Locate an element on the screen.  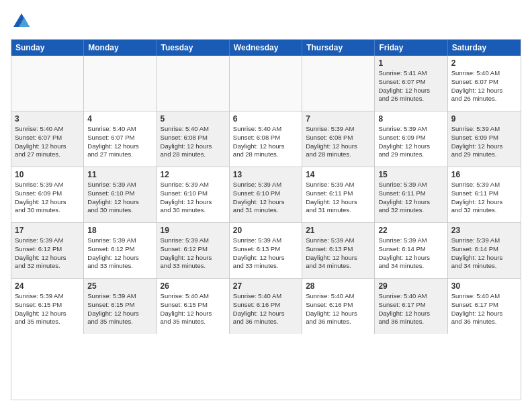
calendar-header-cell: Tuesday is located at coordinates (193, 48).